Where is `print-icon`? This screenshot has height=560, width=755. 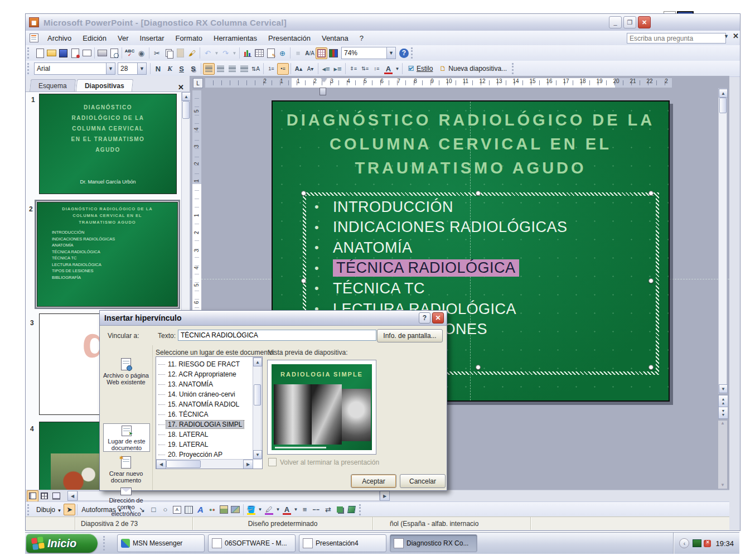 print-icon is located at coordinates (103, 54).